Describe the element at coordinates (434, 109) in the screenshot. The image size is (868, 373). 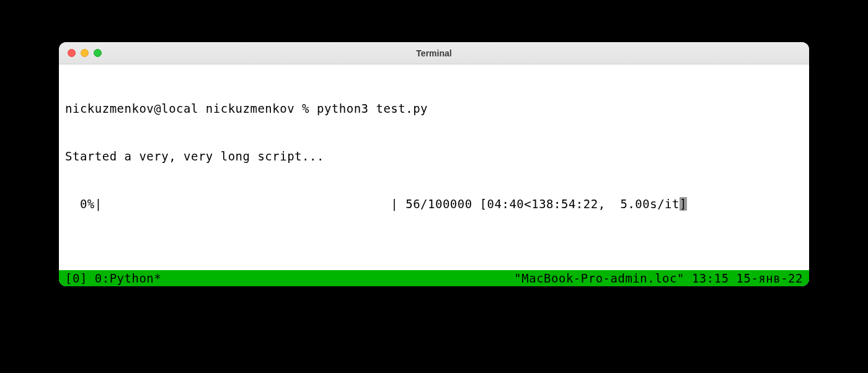
I see `prompt-line: nickuzmenkov@local nickuzmenkov % python…` at that location.